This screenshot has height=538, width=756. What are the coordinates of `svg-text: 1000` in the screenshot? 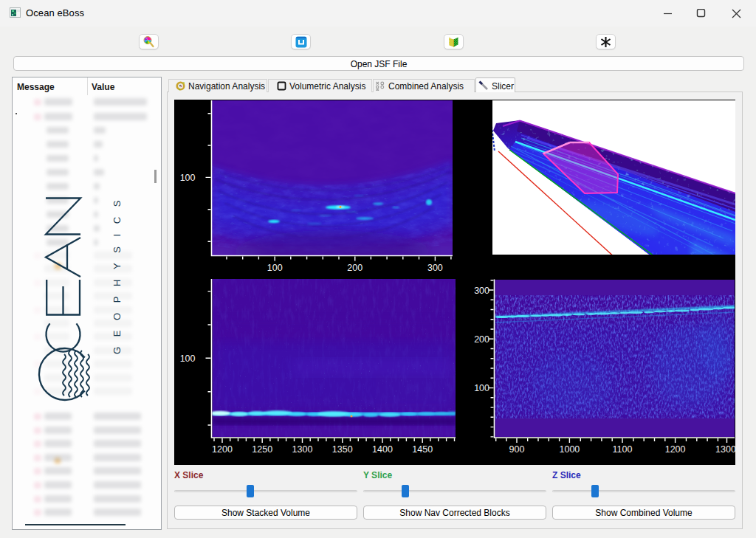 It's located at (569, 449).